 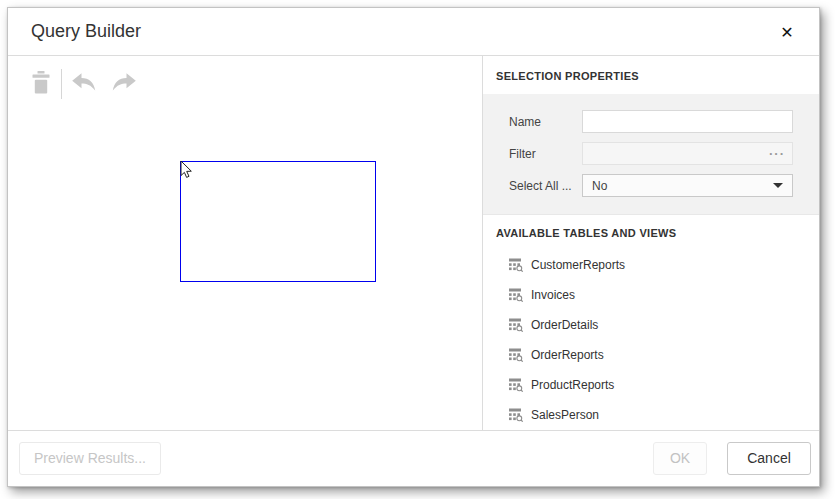 I want to click on available-tables-header: AVAILABLE TABLES AND VIEWS, so click(x=651, y=232).